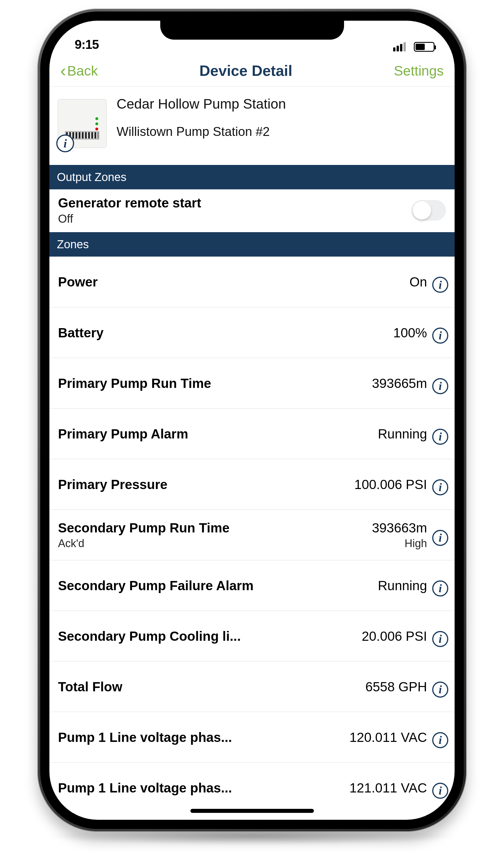  What do you see at coordinates (399, 47) in the screenshot?
I see `cellular-signal-icon` at bounding box center [399, 47].